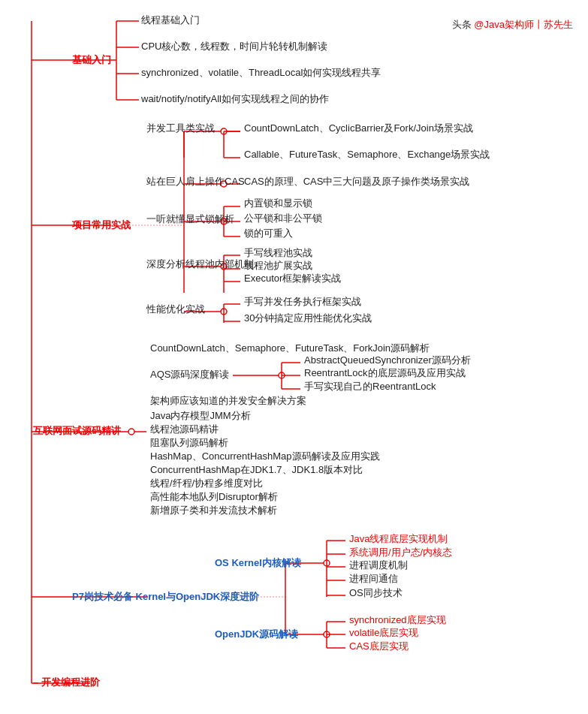 The width and height of the screenshot is (588, 714). What do you see at coordinates (359, 128) in the screenshot?
I see `tools-item-0: CountDownLatch、CyclicBarrier及Fork/Join场景…` at bounding box center [359, 128].